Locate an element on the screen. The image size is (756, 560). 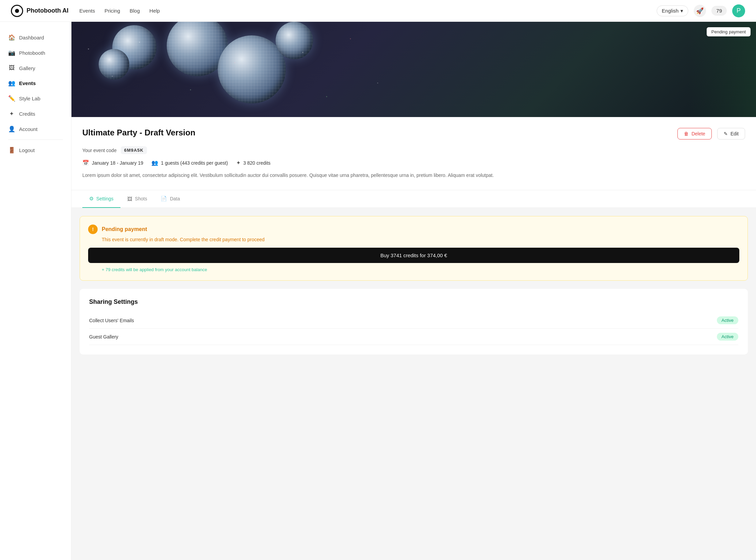
pending-description: This event is currently in draft mode. C… is located at coordinates (421, 240).